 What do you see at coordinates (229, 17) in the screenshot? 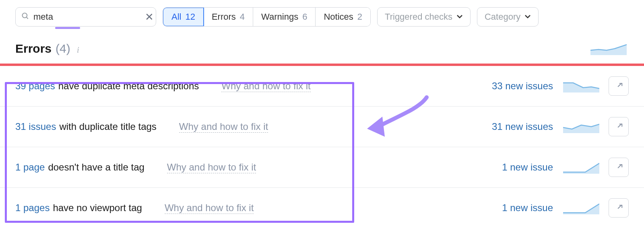
I see `filter-tab-errors: Errors 4` at bounding box center [229, 17].